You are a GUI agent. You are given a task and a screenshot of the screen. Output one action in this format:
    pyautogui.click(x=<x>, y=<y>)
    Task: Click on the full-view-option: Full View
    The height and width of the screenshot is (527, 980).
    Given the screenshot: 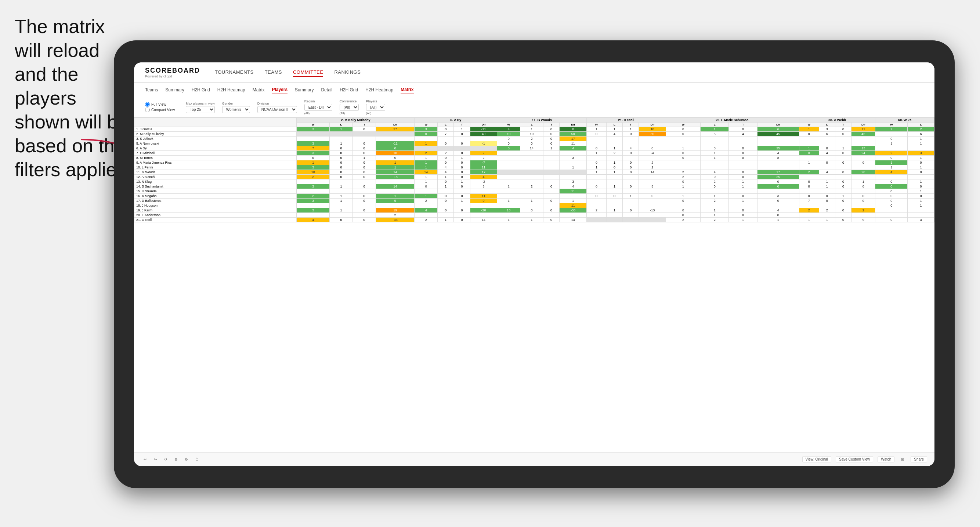 What is the action you would take?
    pyautogui.click(x=160, y=104)
    